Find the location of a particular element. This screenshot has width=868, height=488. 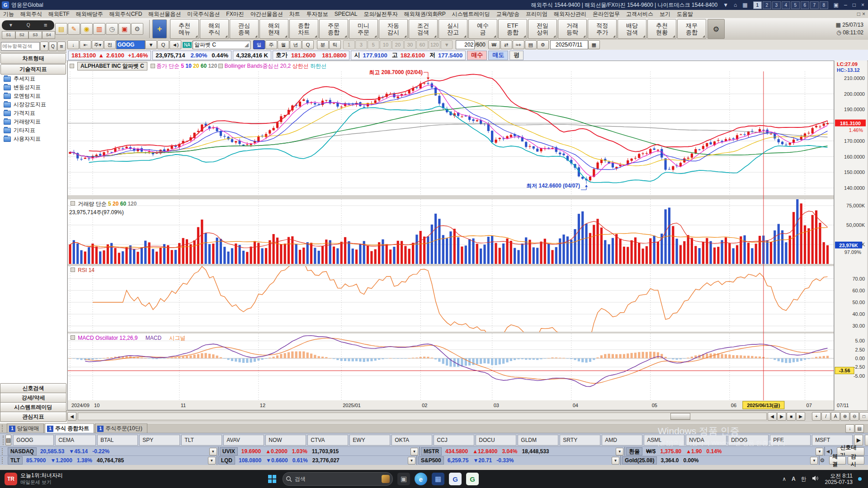

toolbar-button-자동감시: 자동감시 is located at coordinates (393, 29).